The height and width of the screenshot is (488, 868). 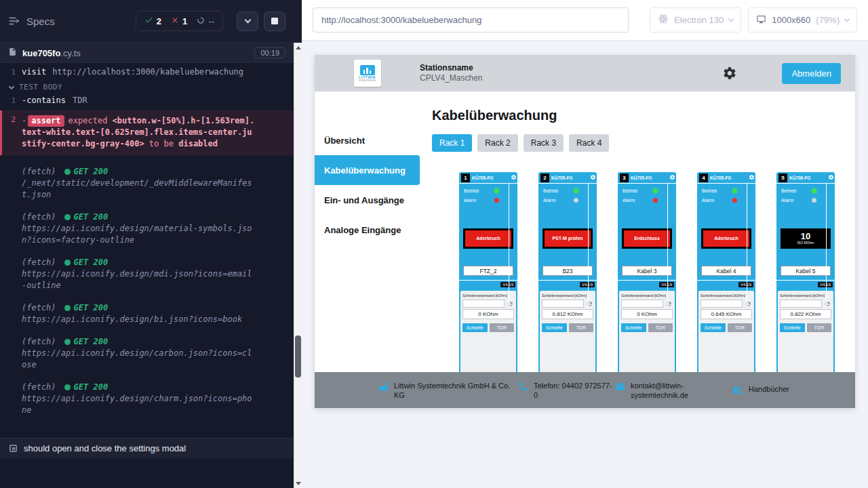 What do you see at coordinates (696, 20) in the screenshot?
I see `browser-select: Electron 130` at bounding box center [696, 20].